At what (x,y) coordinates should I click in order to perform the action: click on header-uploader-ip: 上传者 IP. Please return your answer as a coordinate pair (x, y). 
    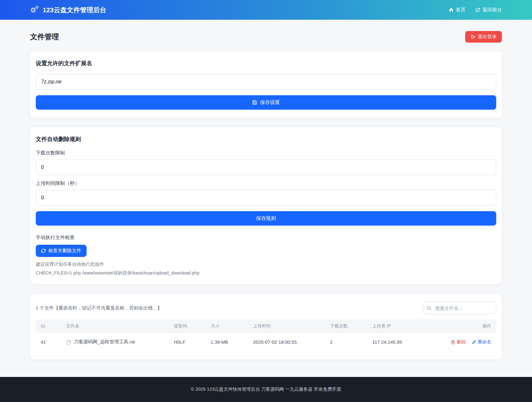
    Looking at the image, I should click on (406, 326).